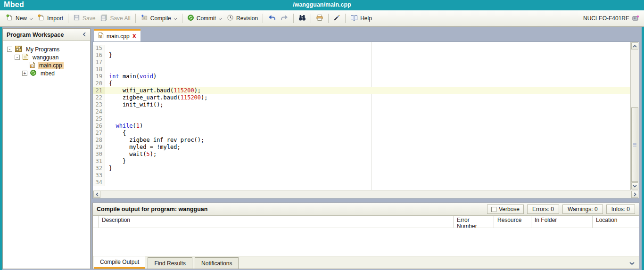 The height and width of the screenshot is (270, 644). Describe the element at coordinates (583, 209) in the screenshot. I see `warnings-counter: Warnings: 0` at that location.